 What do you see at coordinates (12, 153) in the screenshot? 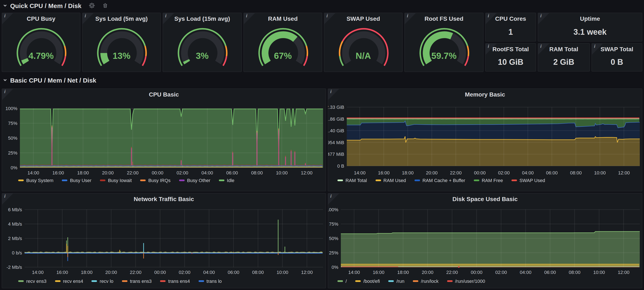
I see `svg-text: 25%` at bounding box center [12, 153].